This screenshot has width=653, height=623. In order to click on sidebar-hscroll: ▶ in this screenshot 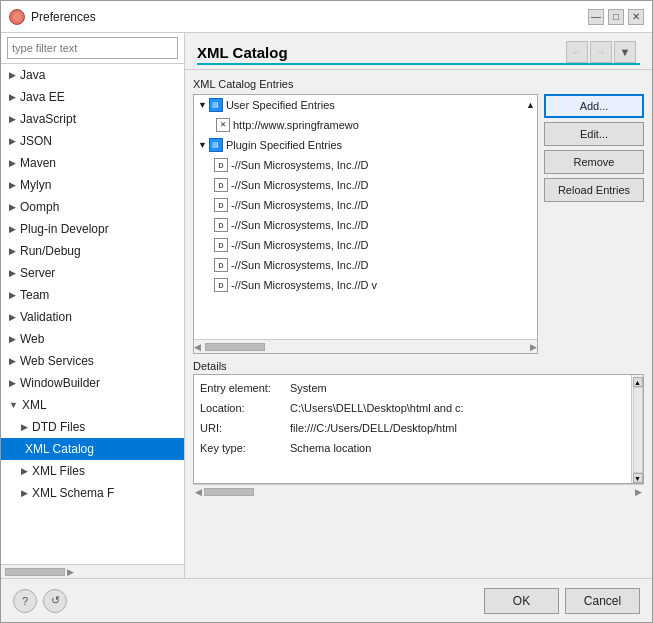, I will do `click(92, 571)`.